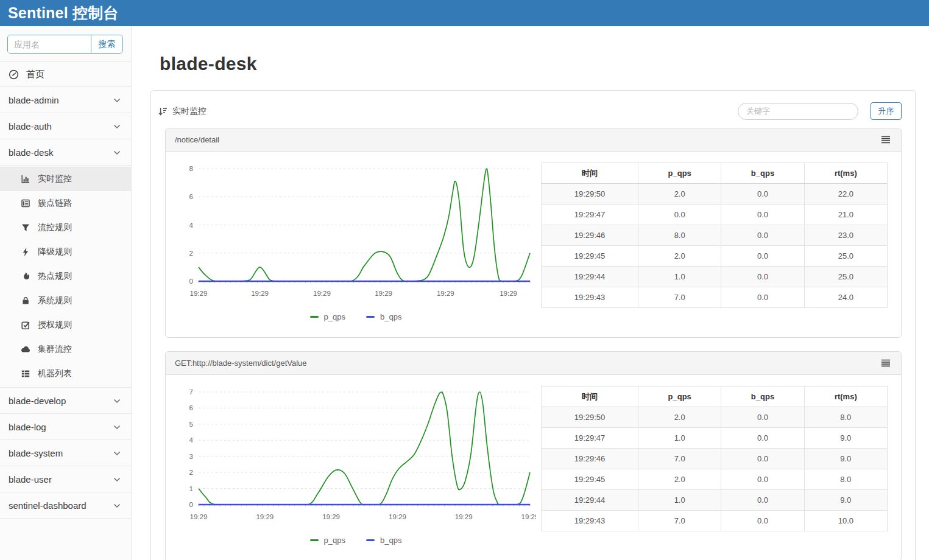  I want to click on table-cell: 24.0, so click(846, 298).